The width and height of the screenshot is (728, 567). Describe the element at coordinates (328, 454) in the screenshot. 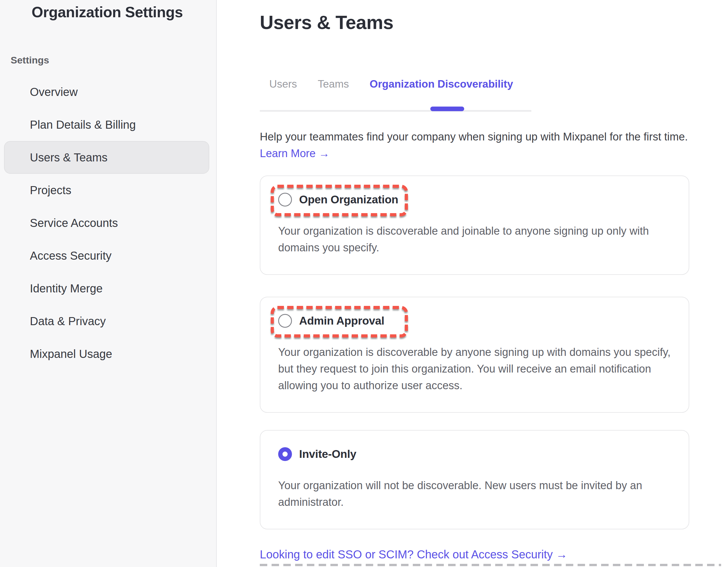

I see `option-label: Invite-Only` at that location.